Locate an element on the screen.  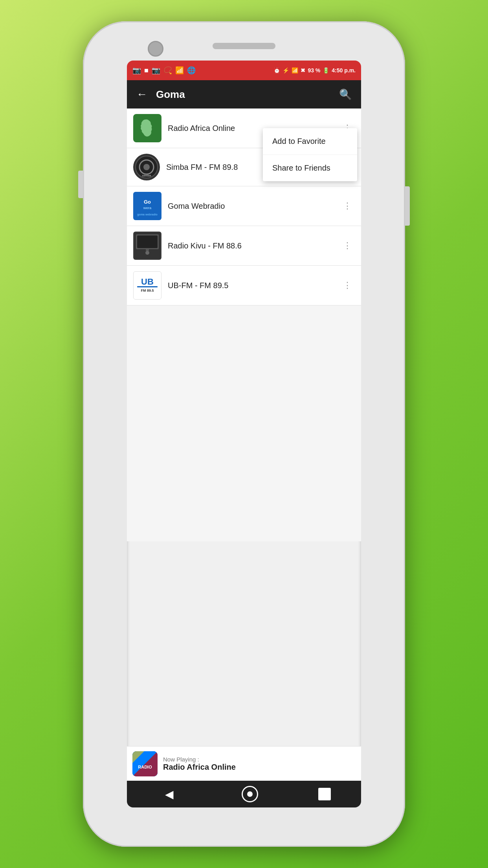
wifi-signal-icon: 📶 is located at coordinates (180, 70).